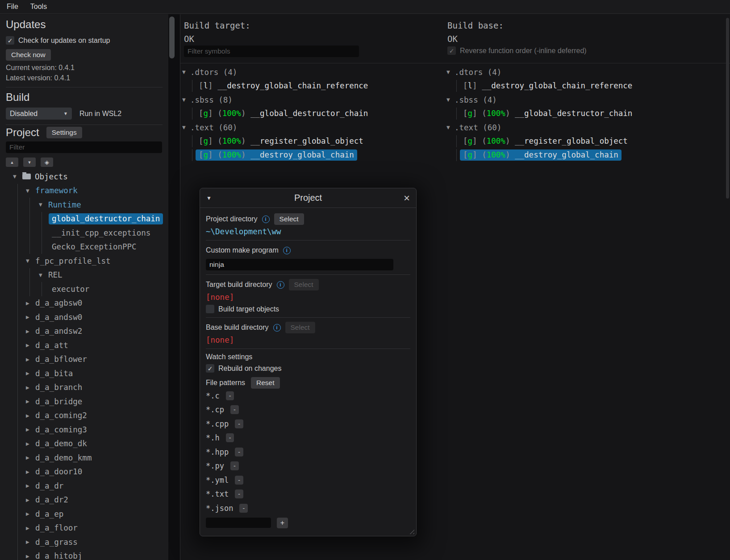 This screenshot has height=560, width=730. I want to click on tree-item: ▼framework, so click(87, 191).